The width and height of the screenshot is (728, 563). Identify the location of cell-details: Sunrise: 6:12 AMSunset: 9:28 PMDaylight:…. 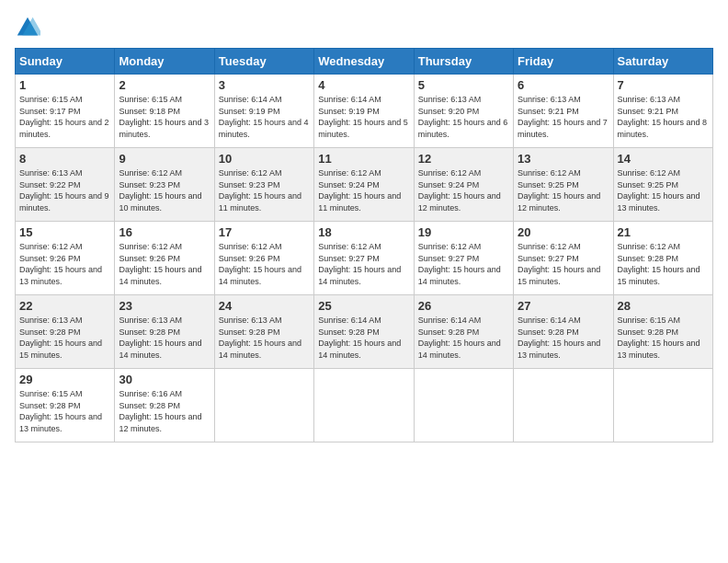
(664, 264).